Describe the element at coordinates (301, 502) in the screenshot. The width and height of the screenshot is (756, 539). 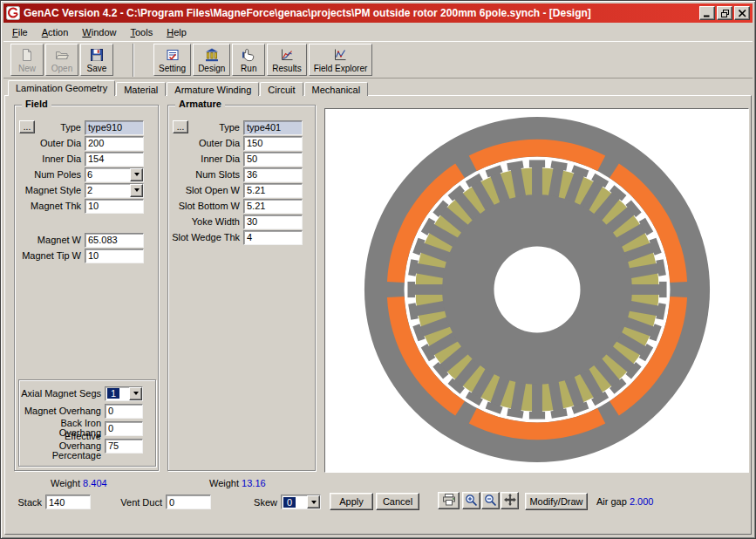
I see `skew-combo: 0` at that location.